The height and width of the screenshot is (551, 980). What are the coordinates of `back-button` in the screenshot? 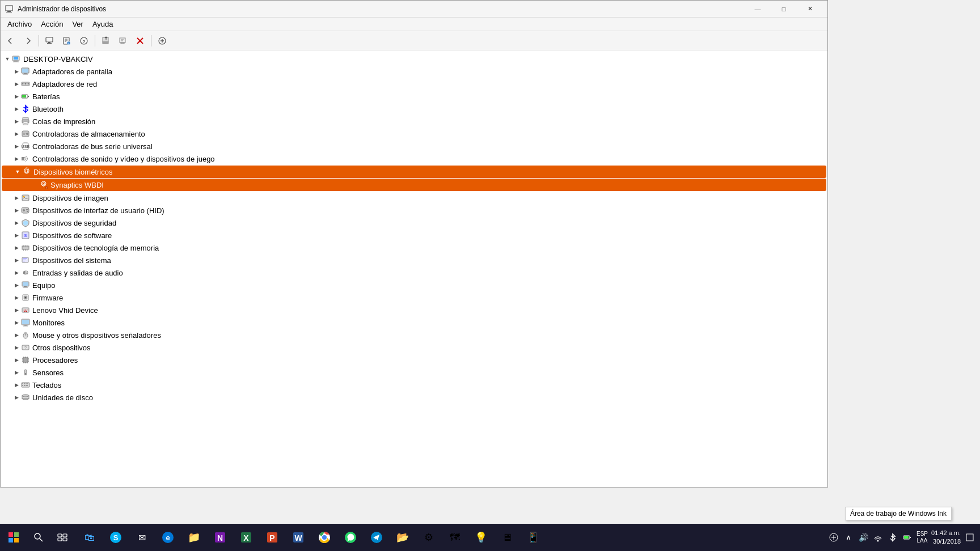 It's located at (11, 41).